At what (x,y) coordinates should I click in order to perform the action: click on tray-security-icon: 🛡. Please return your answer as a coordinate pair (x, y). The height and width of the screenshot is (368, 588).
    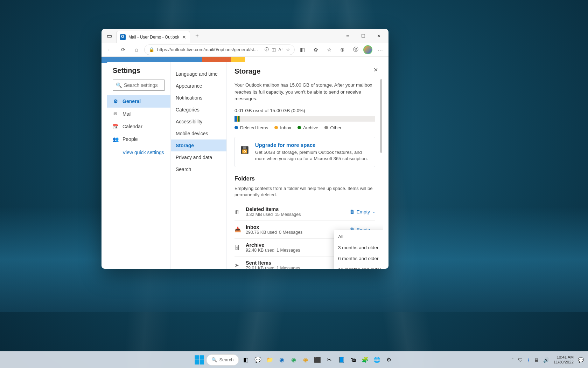
    Looking at the image, I should click on (520, 360).